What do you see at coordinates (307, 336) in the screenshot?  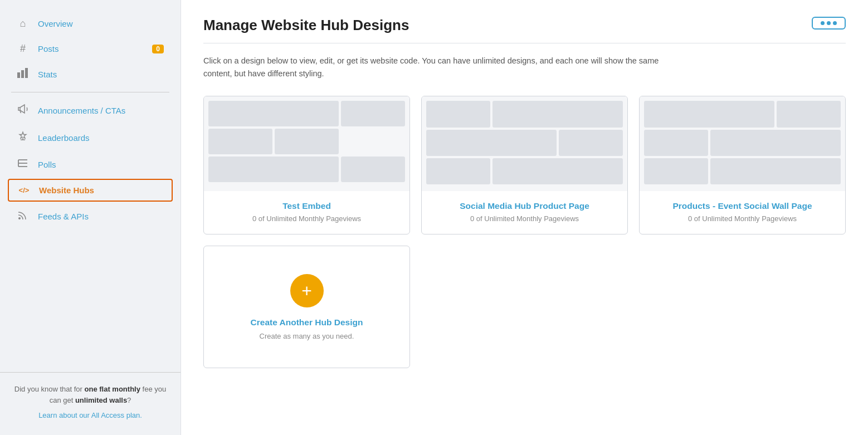 I see `create-hub-subtitle: Create as many as you need.` at bounding box center [307, 336].